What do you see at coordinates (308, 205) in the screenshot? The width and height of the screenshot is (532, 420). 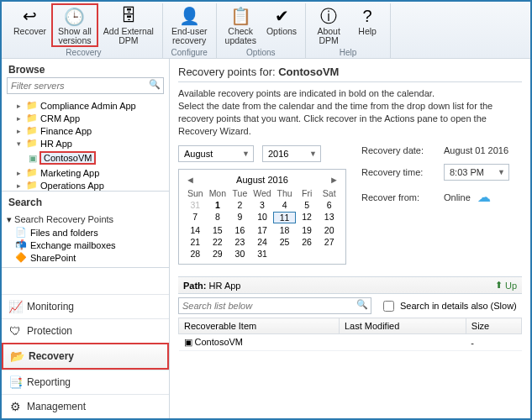 I see `calendar-day: 5` at bounding box center [308, 205].